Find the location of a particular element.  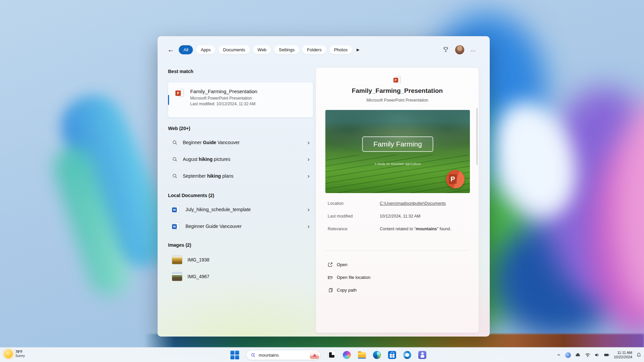

copy-path-action: Copy path is located at coordinates (342, 290).